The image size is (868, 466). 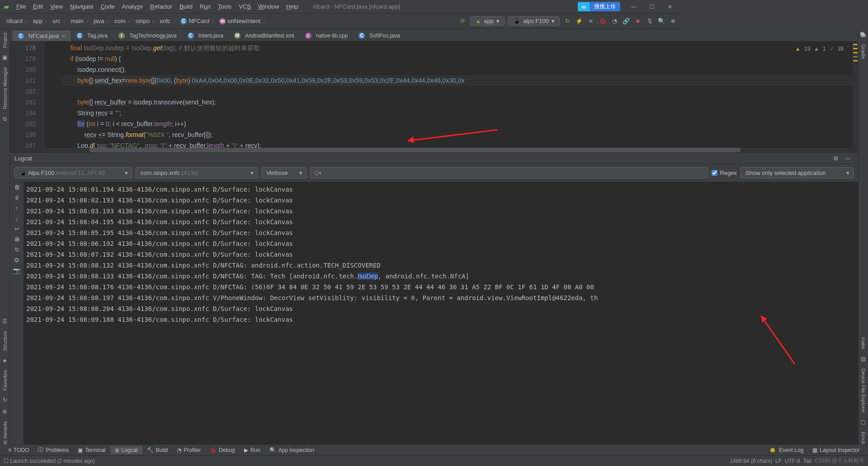 I want to click on close-icon: ✕, so click(x=63, y=36).